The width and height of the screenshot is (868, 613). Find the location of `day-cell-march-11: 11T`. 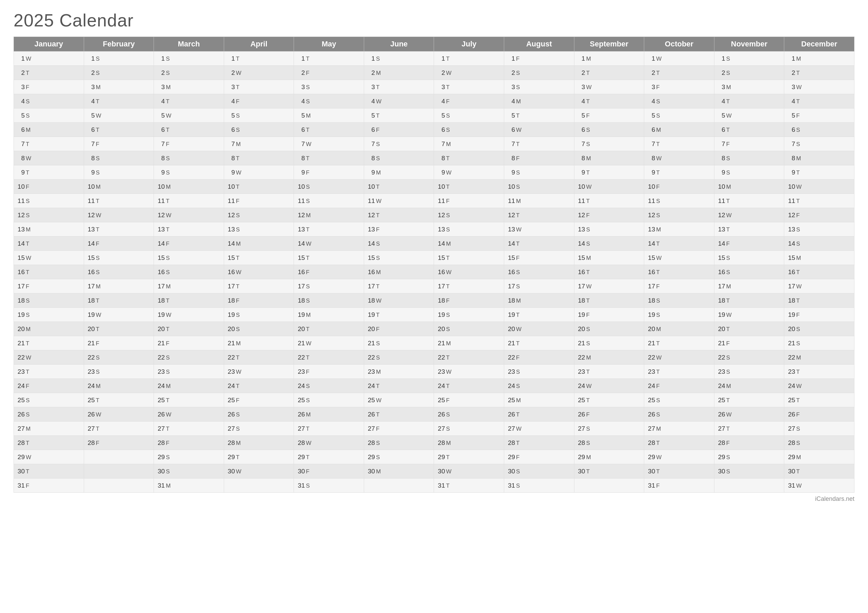

day-cell-march-11: 11T is located at coordinates (189, 201).